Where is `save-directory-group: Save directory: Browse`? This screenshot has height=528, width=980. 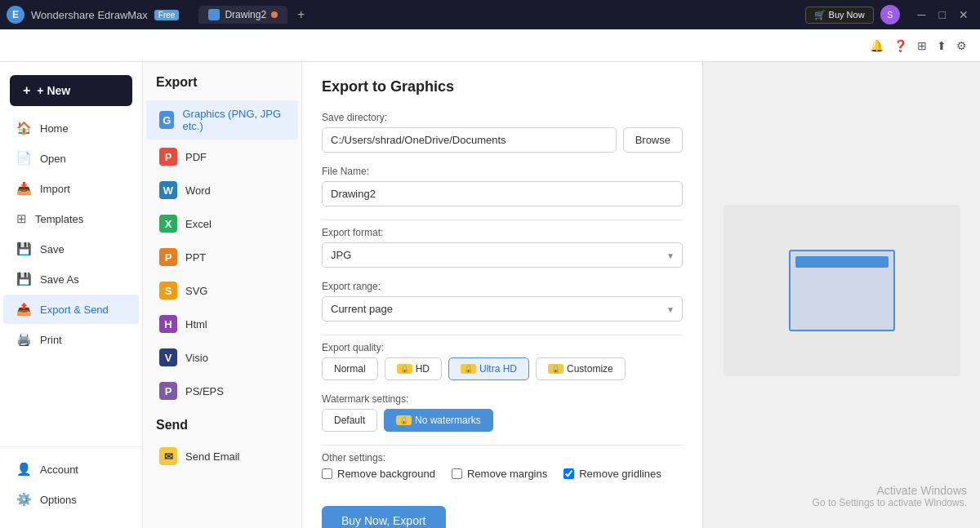
save-directory-group: Save directory: Browse is located at coordinates (502, 132).